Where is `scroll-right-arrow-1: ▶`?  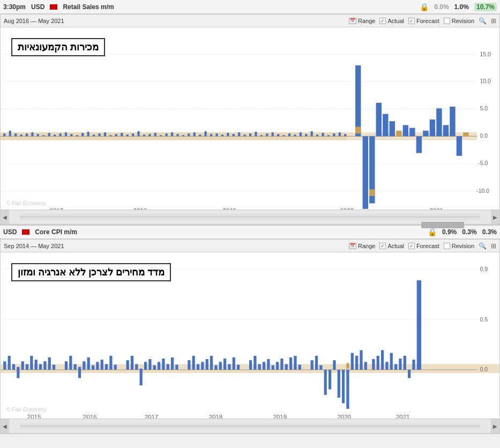 scroll-right-arrow-1: ▶ is located at coordinates (495, 217).